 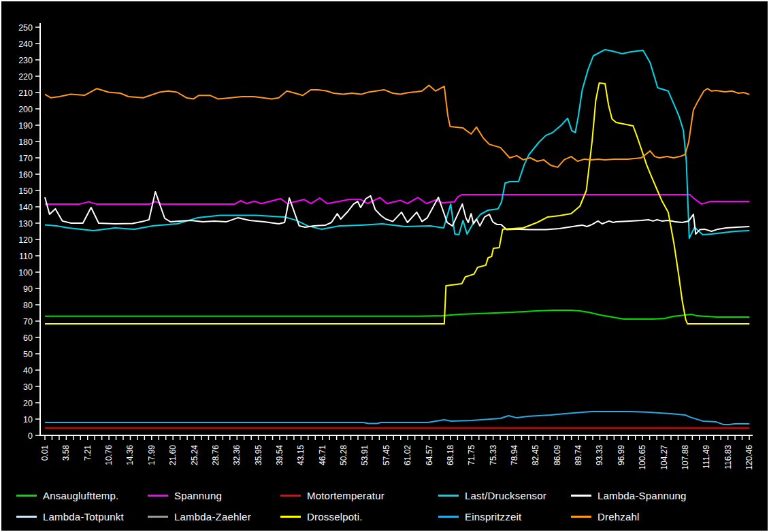 I want to click on legend-label: Last/Drucksensor, so click(x=506, y=495).